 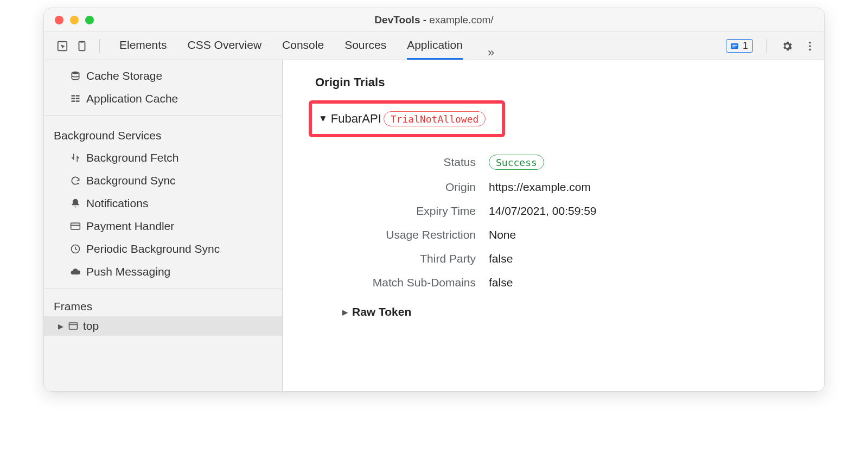 What do you see at coordinates (303, 46) in the screenshot?
I see `tab-console: Console` at bounding box center [303, 46].